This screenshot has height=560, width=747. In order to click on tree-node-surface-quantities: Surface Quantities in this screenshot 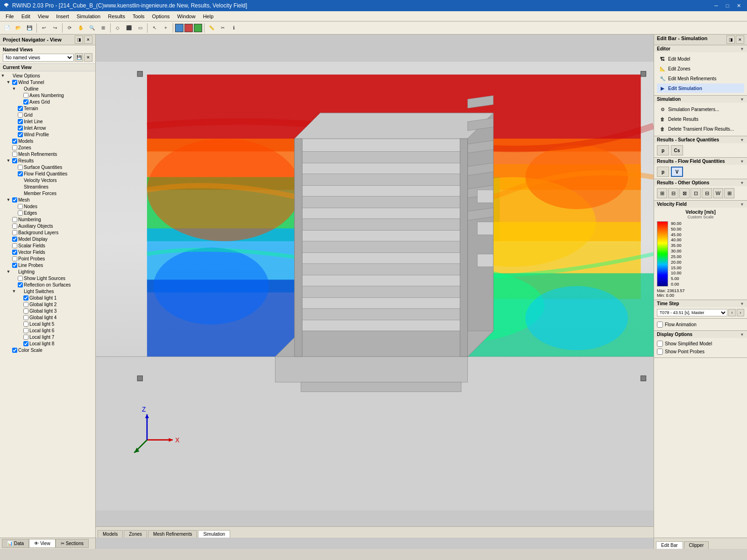, I will do `click(48, 167)`.